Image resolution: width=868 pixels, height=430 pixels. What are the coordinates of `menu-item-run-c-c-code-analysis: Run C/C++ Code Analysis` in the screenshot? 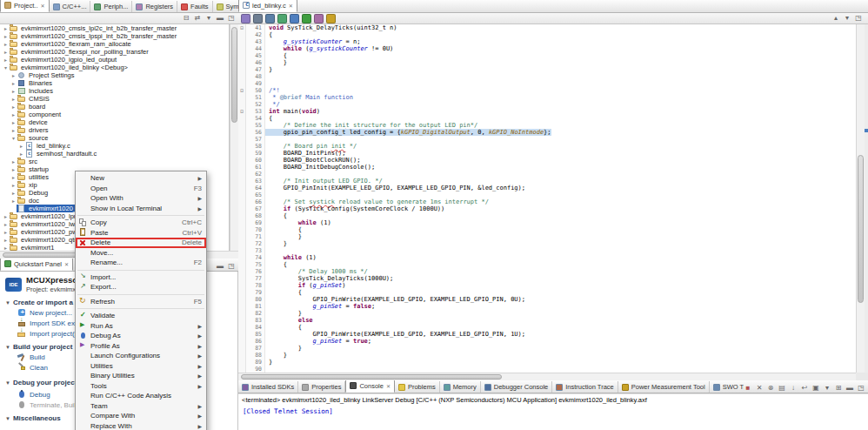 It's located at (141, 396).